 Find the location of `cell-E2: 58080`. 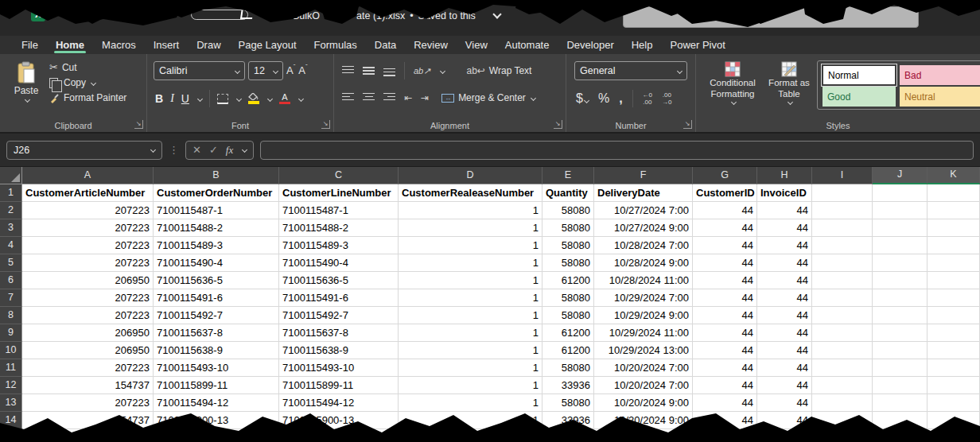

cell-E2: 58080 is located at coordinates (568, 211).